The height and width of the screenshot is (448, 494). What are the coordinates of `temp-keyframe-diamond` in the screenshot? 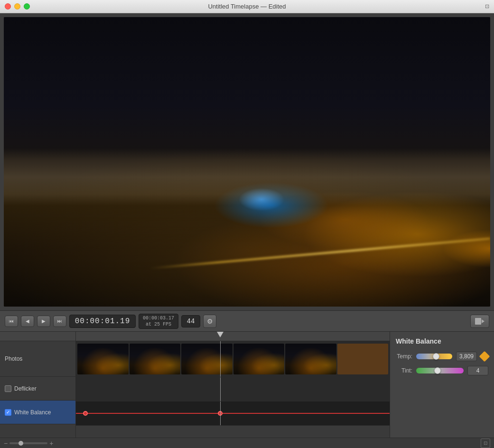 It's located at (485, 357).